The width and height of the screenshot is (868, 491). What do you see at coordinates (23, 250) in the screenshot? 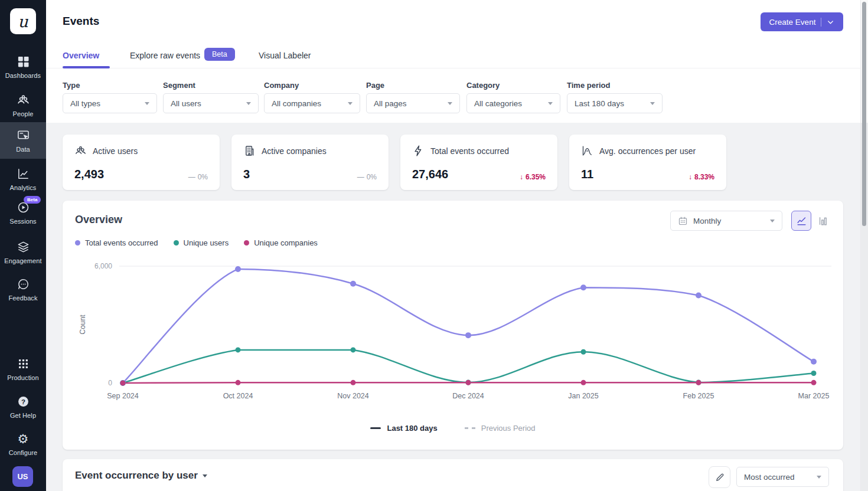
I see `sidebar-item-engagement: Engagement` at bounding box center [23, 250].